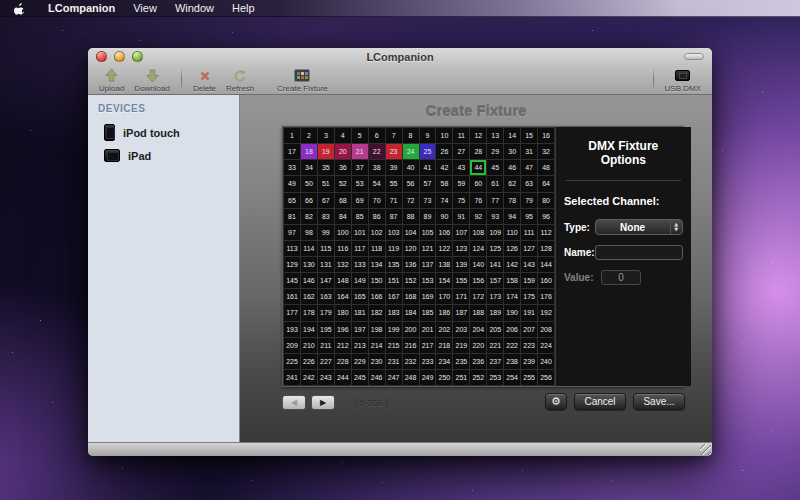  What do you see at coordinates (428, 330) in the screenshot?
I see `grid-cell-201: 201` at bounding box center [428, 330].